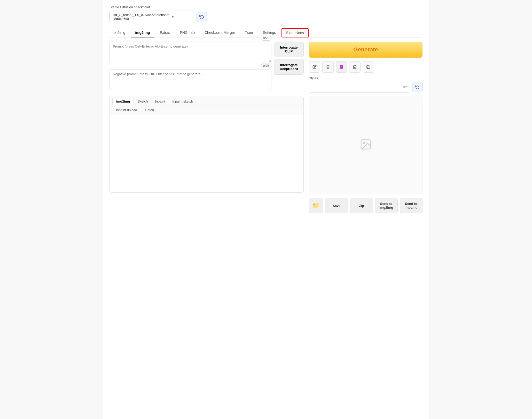  I want to click on positive-token-count: 0/75, so click(266, 38).